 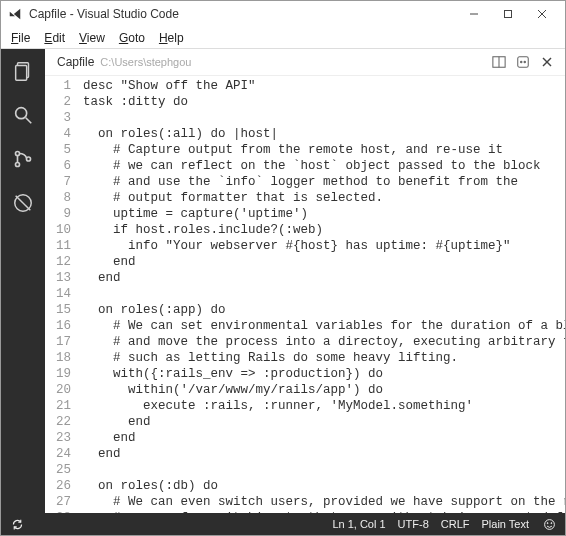 I want to click on line-number: 17, so click(x=58, y=342).